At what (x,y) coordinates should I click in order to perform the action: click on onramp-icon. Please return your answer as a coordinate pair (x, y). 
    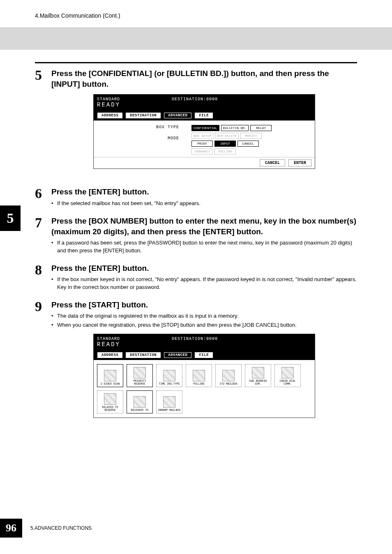
    Looking at the image, I should click on (169, 402).